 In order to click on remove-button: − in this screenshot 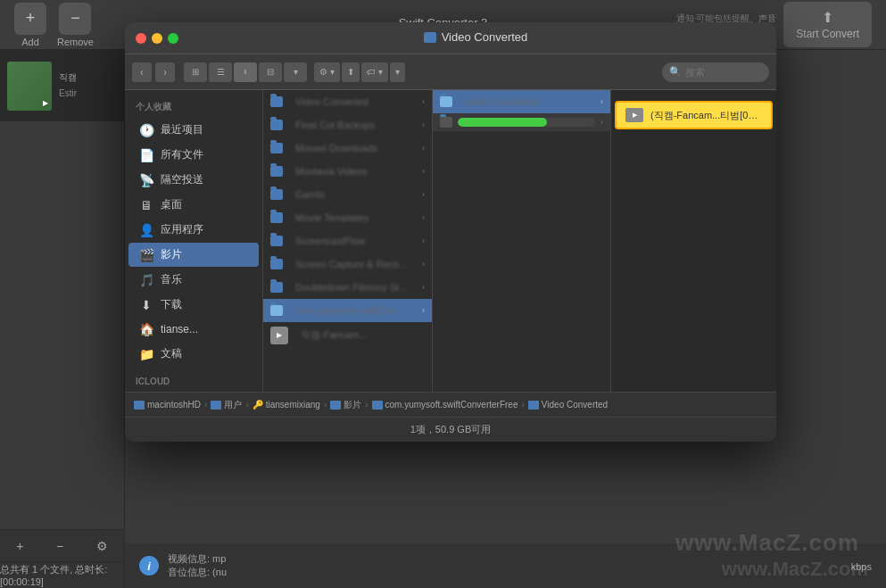, I will do `click(75, 19)`.